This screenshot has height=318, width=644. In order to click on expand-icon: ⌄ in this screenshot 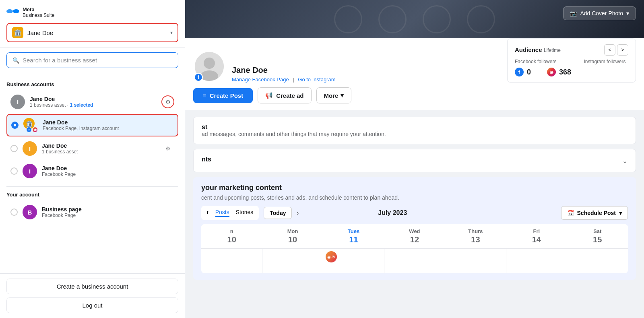, I will do `click(625, 161)`.